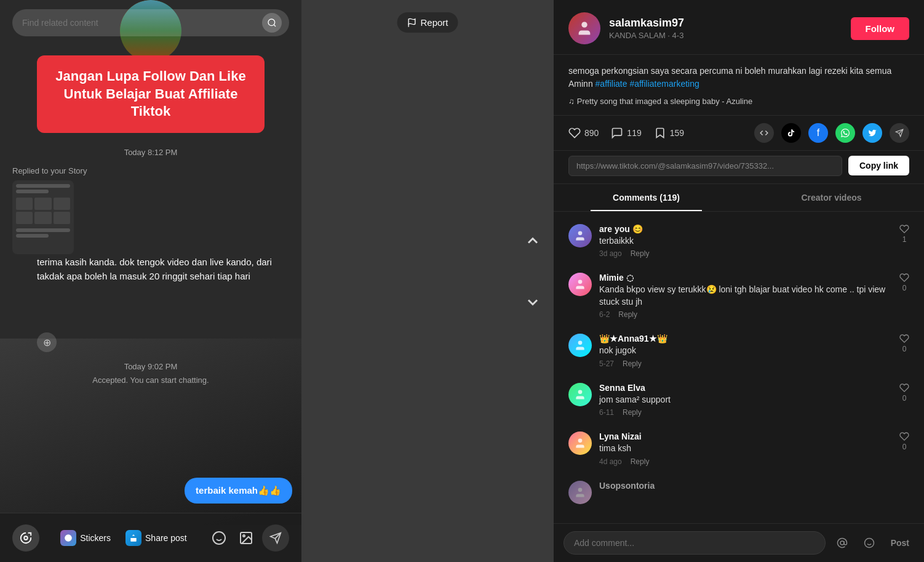  I want to click on reply-screenshot, so click(43, 217).